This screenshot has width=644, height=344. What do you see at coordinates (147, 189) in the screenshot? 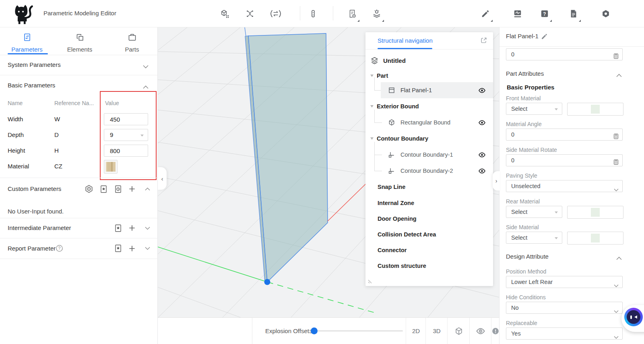
I see `collapse-up-icon` at bounding box center [147, 189].